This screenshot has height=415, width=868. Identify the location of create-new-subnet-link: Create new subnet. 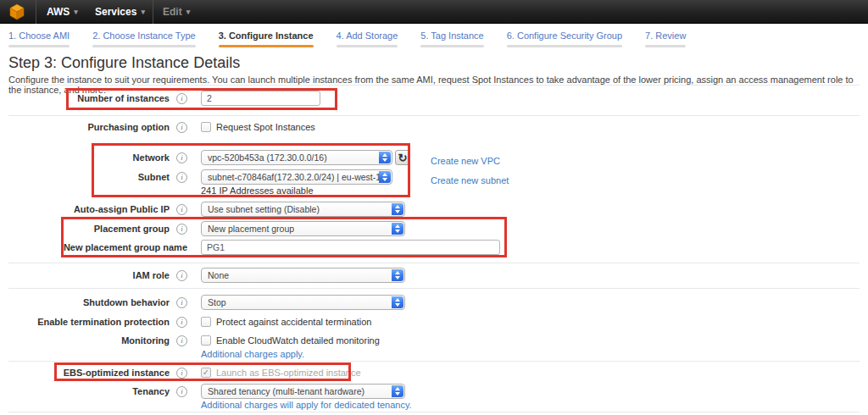
(470, 180).